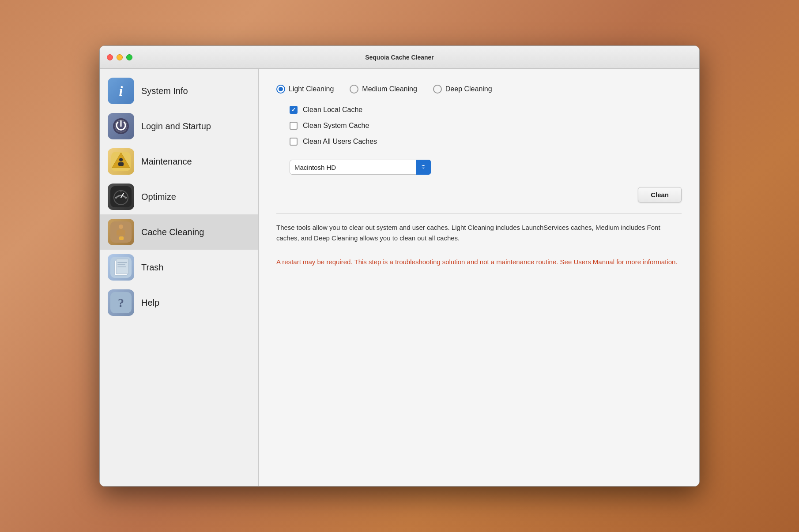 This screenshot has width=799, height=532. What do you see at coordinates (311, 89) in the screenshot?
I see `radio-light-label: Light Cleaning` at bounding box center [311, 89].